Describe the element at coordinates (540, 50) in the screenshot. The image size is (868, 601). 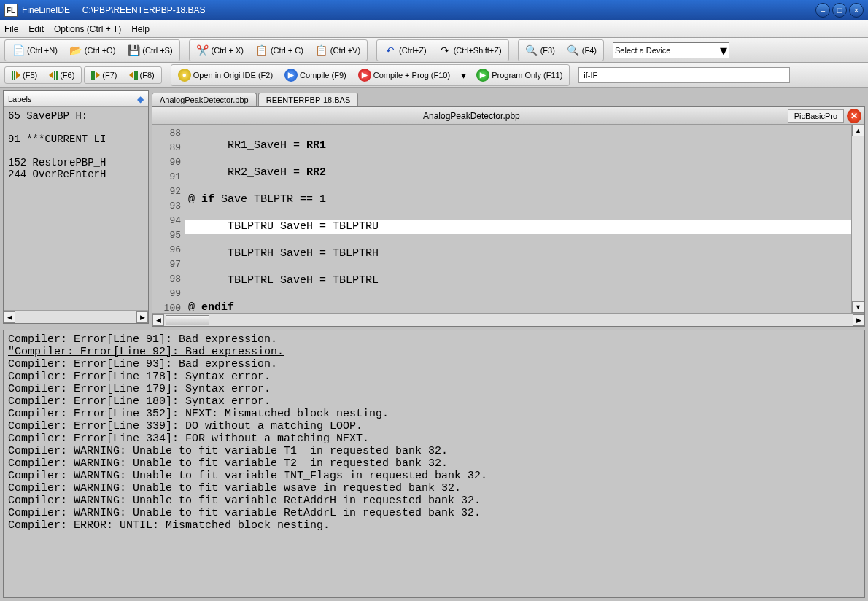
I see `find-button: 🔍(F3)` at that location.